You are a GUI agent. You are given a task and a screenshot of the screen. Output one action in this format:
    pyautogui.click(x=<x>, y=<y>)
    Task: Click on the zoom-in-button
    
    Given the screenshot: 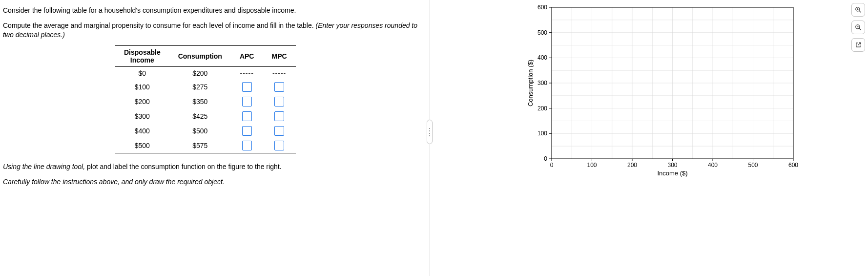 What is the action you would take?
    pyautogui.click(x=858, y=10)
    